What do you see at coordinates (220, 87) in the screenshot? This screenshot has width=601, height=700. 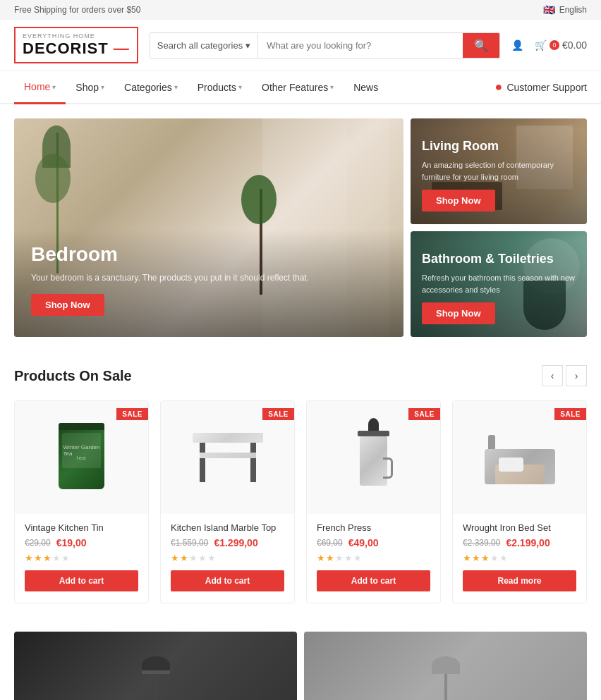 I see `nav-item-products: Products ▾` at bounding box center [220, 87].